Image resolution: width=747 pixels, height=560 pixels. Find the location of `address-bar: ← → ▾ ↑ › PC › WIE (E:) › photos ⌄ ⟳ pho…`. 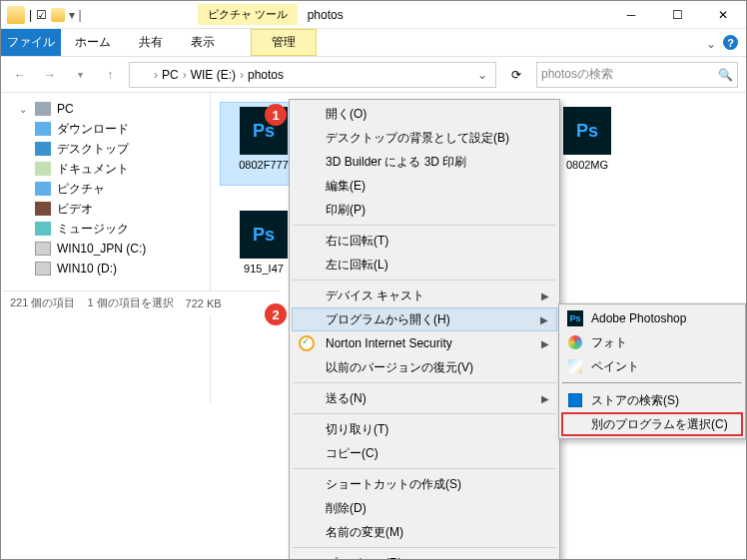

address-bar: ← → ▾ ↑ › PC › WIE (E:) › photos ⌄ ⟳ pho… is located at coordinates (374, 75).